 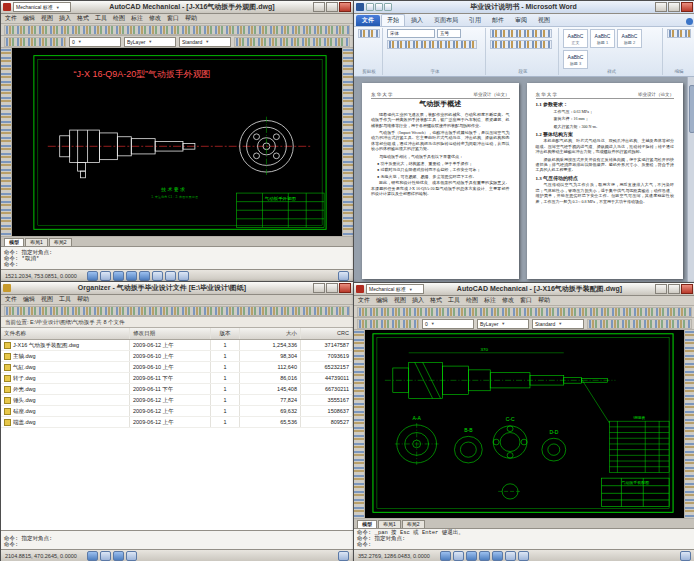 What do you see at coordinates (35, 42) in the screenshot?
I see `layer-icons-strip` at bounding box center [35, 42].